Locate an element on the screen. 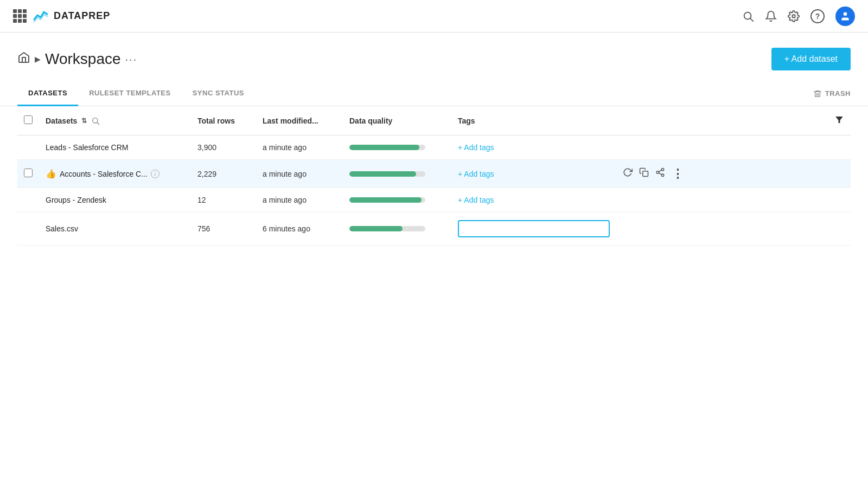 The width and height of the screenshot is (868, 478). user-avatar is located at coordinates (845, 16).